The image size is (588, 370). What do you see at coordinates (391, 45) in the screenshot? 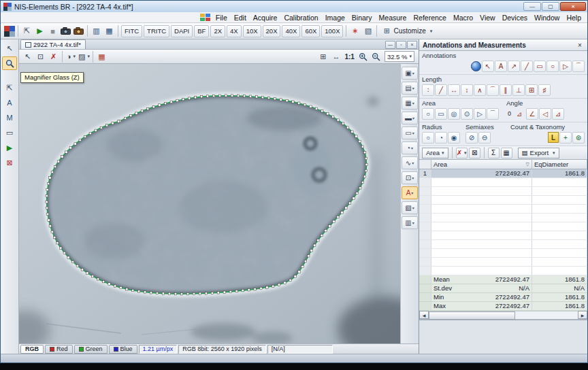
I see `mdi-minimize-button: —` at bounding box center [391, 45].